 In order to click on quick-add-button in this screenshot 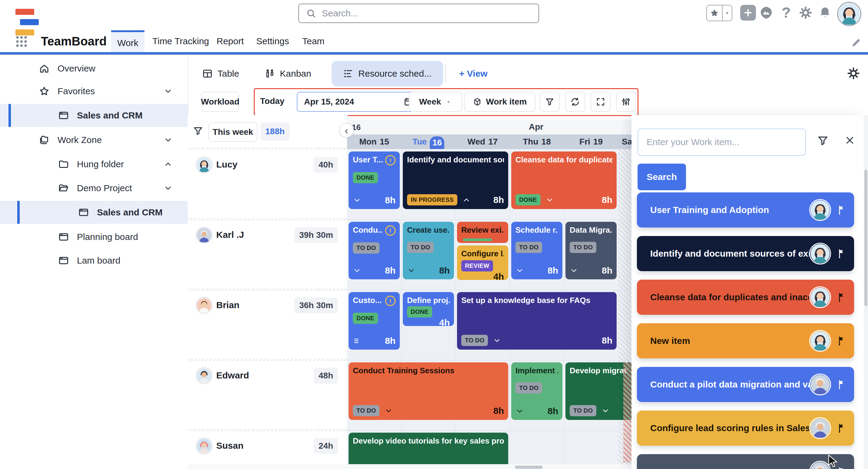, I will do `click(748, 13)`.